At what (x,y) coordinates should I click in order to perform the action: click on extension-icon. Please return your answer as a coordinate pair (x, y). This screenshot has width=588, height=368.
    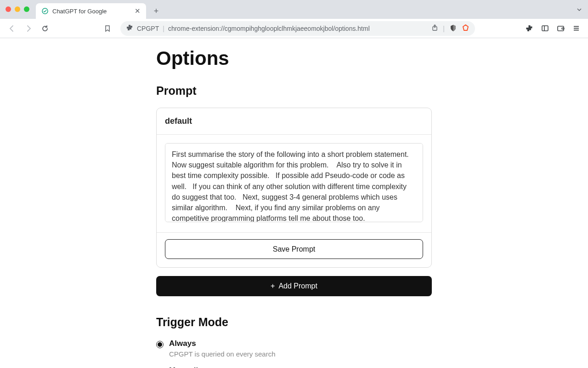
    Looking at the image, I should click on (130, 29).